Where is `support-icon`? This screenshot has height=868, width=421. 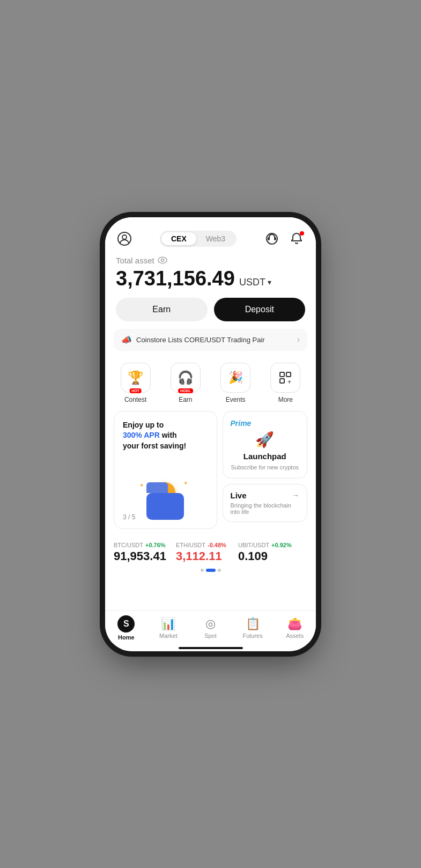 support-icon is located at coordinates (272, 239).